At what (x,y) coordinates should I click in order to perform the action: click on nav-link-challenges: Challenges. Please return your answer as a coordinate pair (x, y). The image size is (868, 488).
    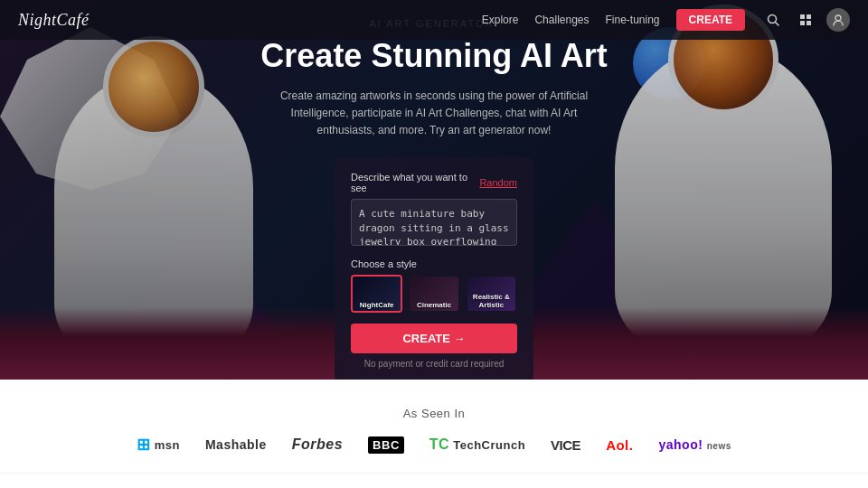
    Looking at the image, I should click on (561, 20).